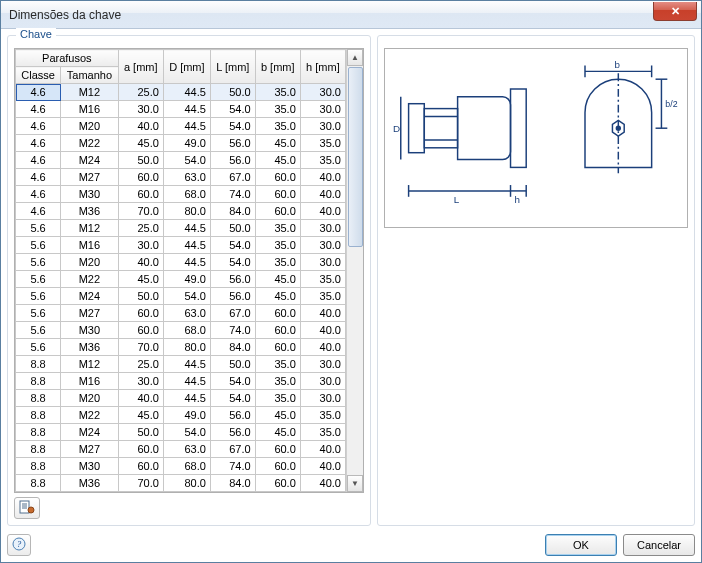 This screenshot has width=702, height=563. I want to click on table-row: 8.8M2245.049.056.045.035.0, so click(181, 416).